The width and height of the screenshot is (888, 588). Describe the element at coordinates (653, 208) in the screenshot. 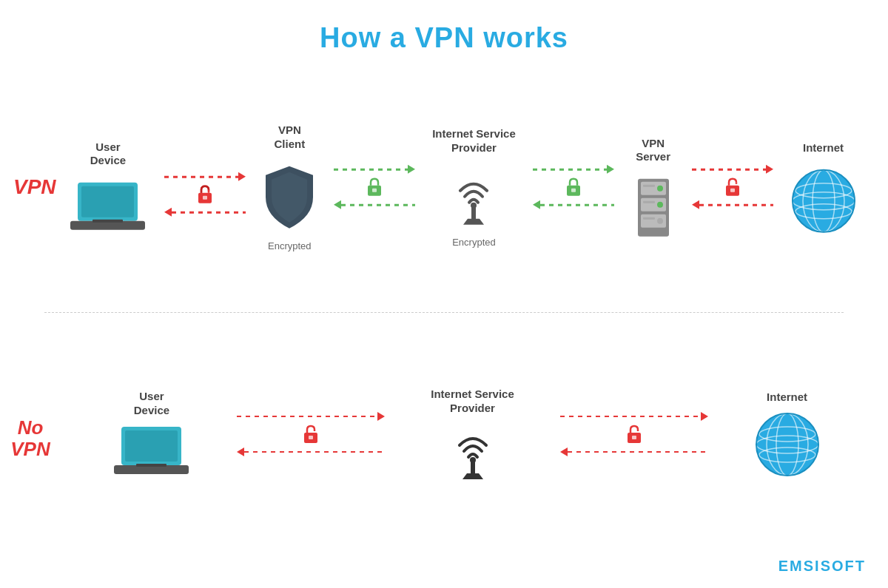

I see `server-icon` at that location.